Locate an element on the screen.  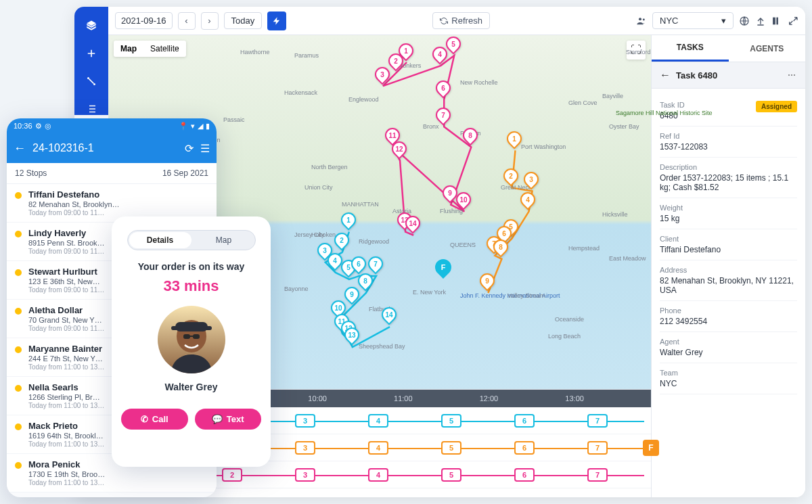
chat-icon: 💬 is located at coordinates (217, 419).